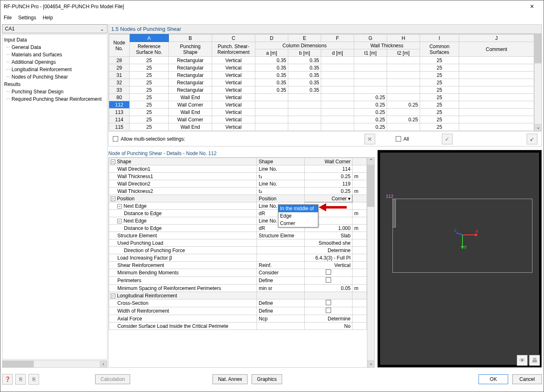 The height and width of the screenshot is (392, 544). I want to click on col-B: B, so click(190, 38).